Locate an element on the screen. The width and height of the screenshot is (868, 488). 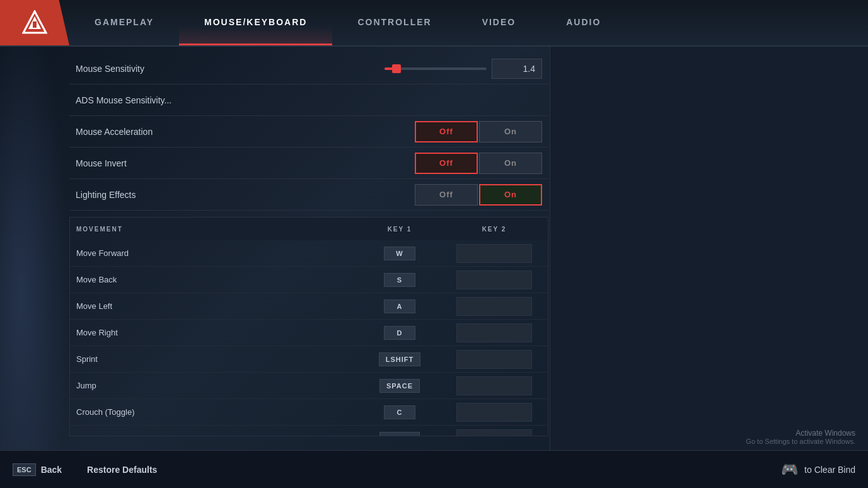
key-box: D is located at coordinates (400, 333).